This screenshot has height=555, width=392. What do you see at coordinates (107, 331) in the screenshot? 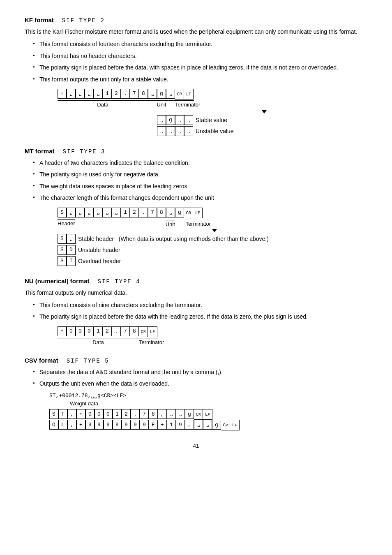
I see `nu-2: 2` at bounding box center [107, 331].